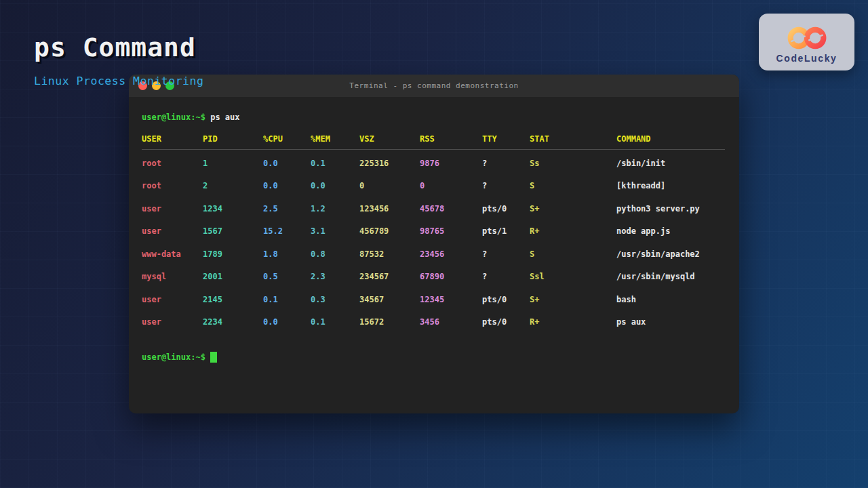 The width and height of the screenshot is (868, 488). Describe the element at coordinates (451, 163) in the screenshot. I see `table-cell: 9876` at that location.